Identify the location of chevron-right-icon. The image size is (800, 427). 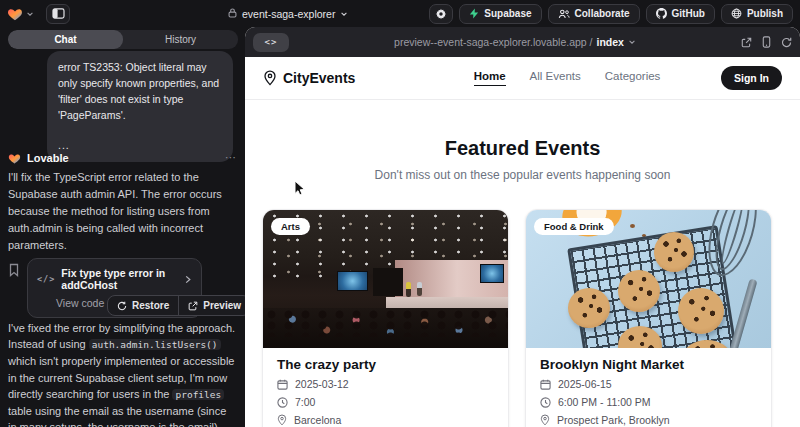
(188, 280).